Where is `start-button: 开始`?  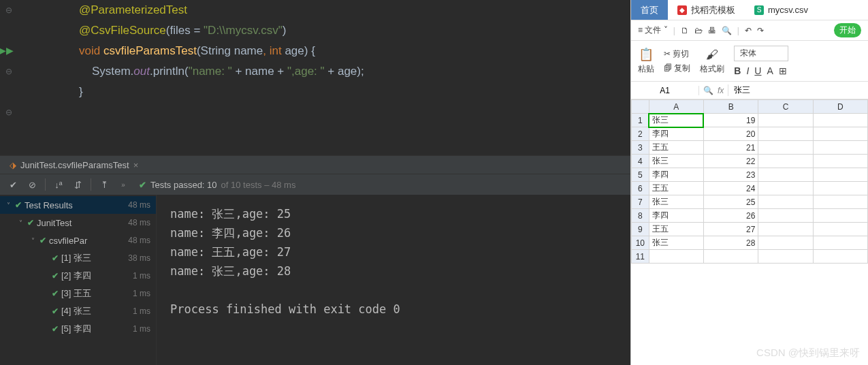 start-button: 开始 is located at coordinates (848, 30).